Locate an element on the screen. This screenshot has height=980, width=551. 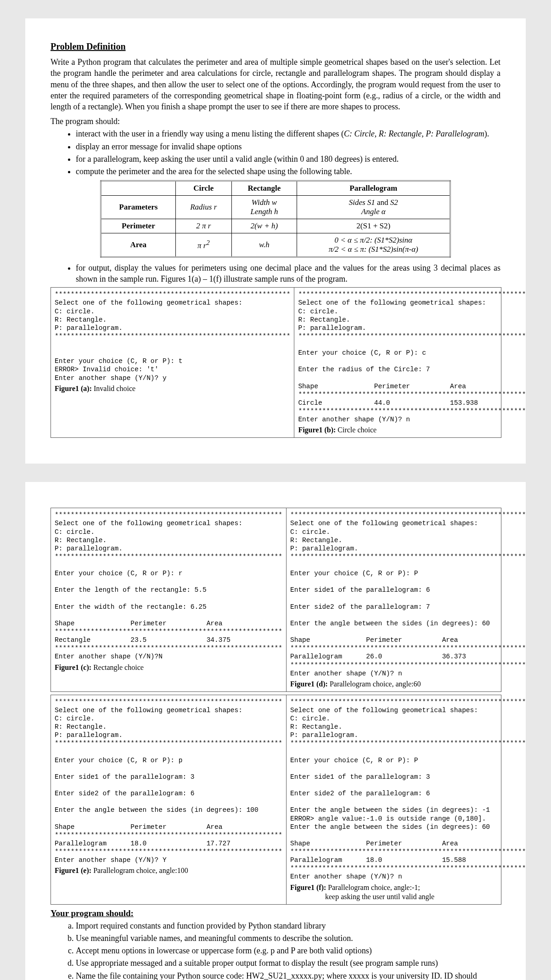
item-b: Use meaningful variable names, and meani… is located at coordinates (288, 938).